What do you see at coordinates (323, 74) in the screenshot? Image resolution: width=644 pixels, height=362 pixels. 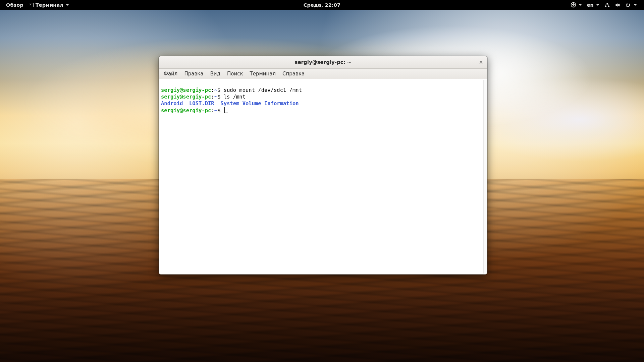 I see `terminal-menubar: Файл Правка Вид Поиск Терминал Справка` at bounding box center [323, 74].